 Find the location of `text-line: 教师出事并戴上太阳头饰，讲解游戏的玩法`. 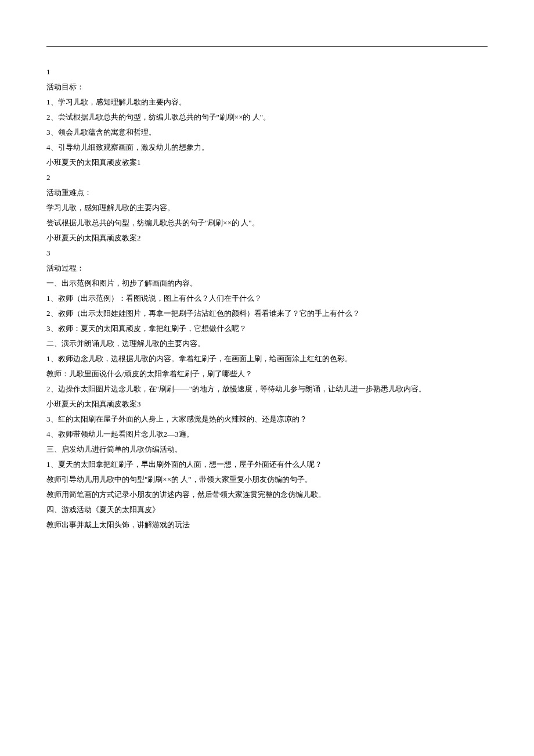

text-line: 教师出事并戴上太阳头饰，讲解游戏的玩法 is located at coordinates (267, 525).